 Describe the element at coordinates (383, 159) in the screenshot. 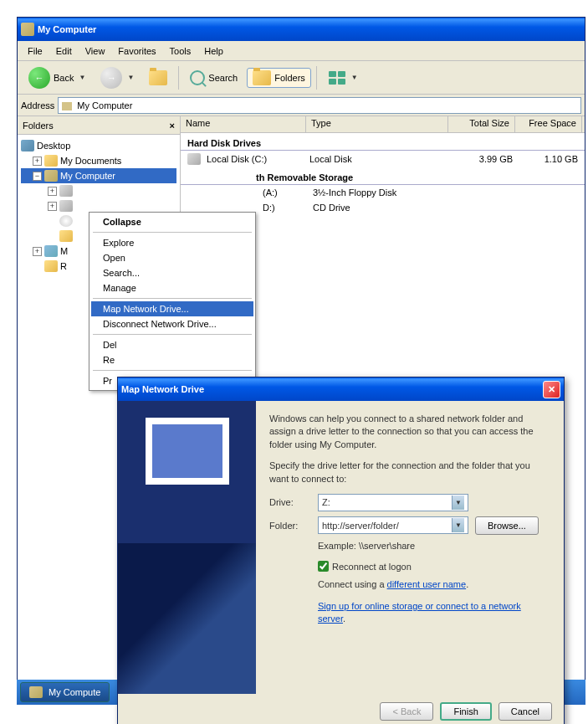

I see `drive-row-local: Local Disk (C:) Local Disk 3.99 GB 1.10 …` at that location.